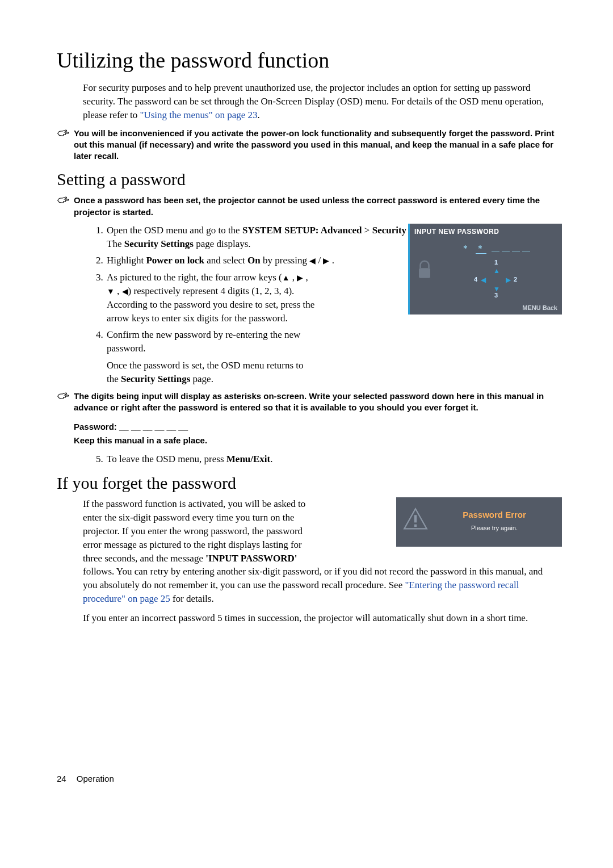  I want to click on note-warning-1: You will be inconvenienced if you activa…, so click(306, 145).